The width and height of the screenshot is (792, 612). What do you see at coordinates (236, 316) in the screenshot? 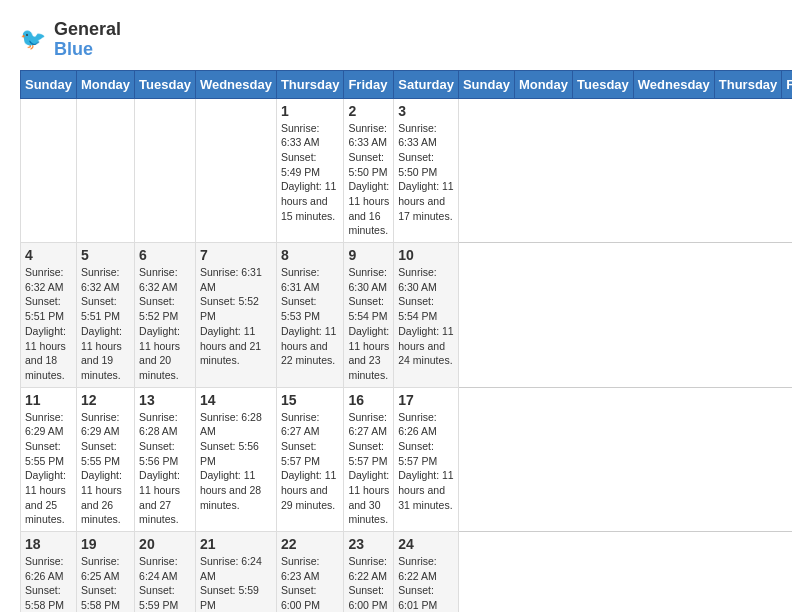
I see `day-info: Sunrise: 6:31 AMSunset: 5:52 PMDaylight:…` at bounding box center [236, 316].